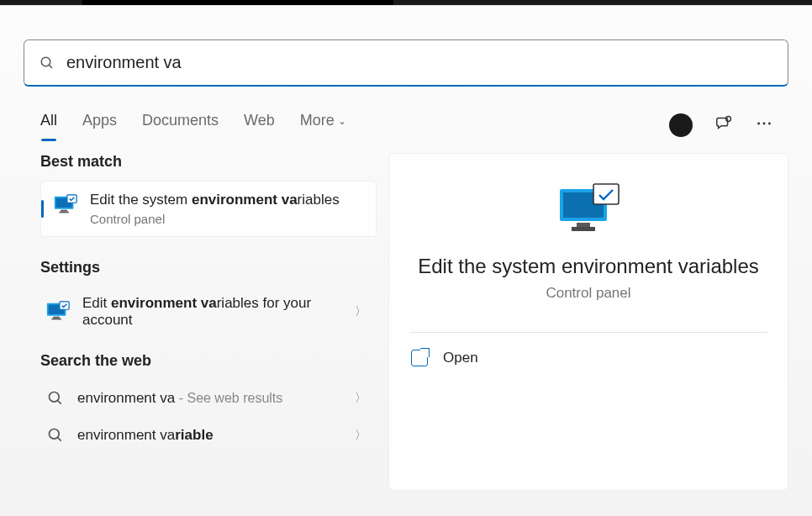 This screenshot has width=812, height=516. What do you see at coordinates (99, 124) in the screenshot?
I see `tab-apps: Apps` at bounding box center [99, 124].